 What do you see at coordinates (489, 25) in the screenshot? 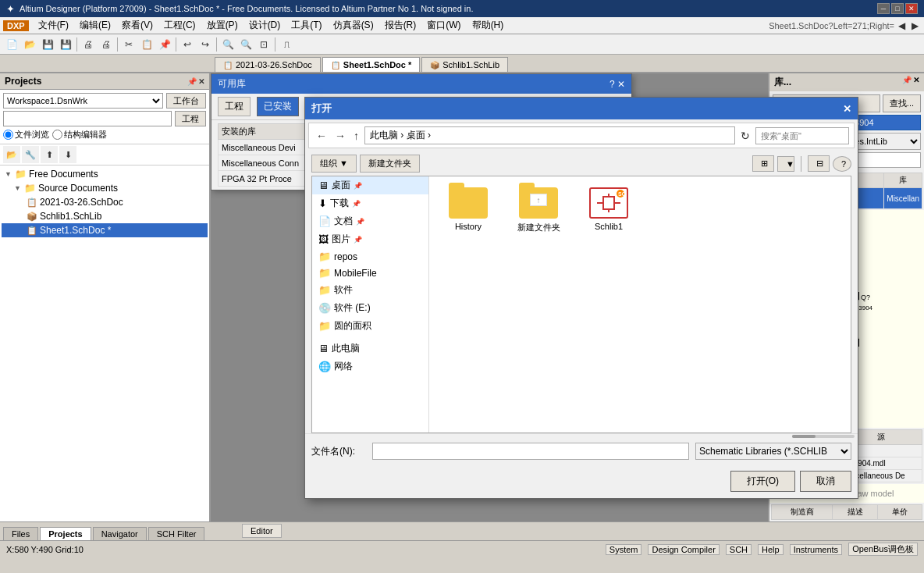
I see `menu-help: 帮助(H)` at bounding box center [489, 25].